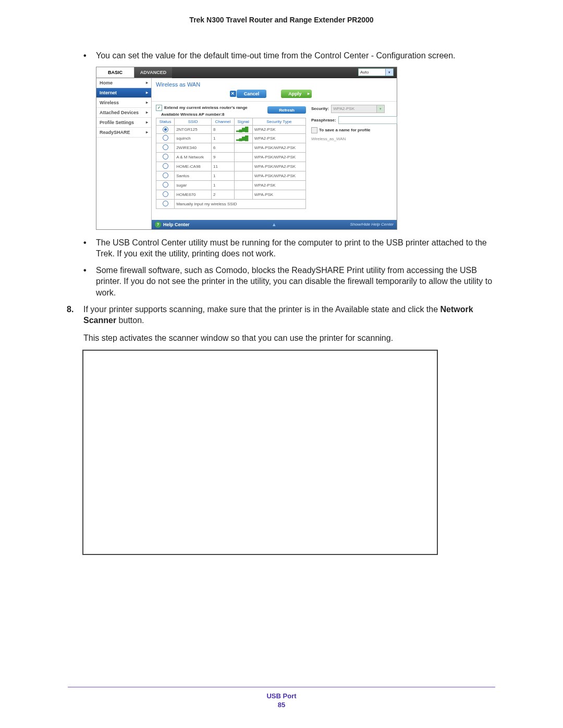 This screenshot has height=728, width=563. What do you see at coordinates (289, 248) in the screenshot?
I see `bullet-item: The USB Control Center utility must be r…` at bounding box center [289, 248].